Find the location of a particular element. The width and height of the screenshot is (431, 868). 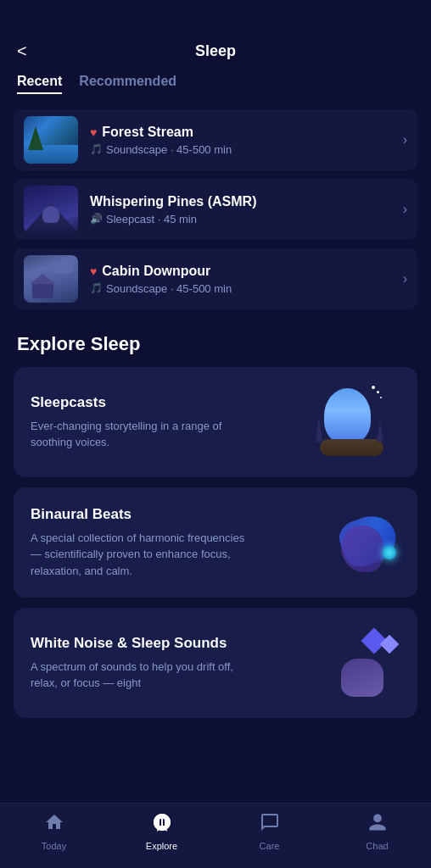

card-description: A spectrum of sounds to help you drift o… is located at coordinates (142, 675).